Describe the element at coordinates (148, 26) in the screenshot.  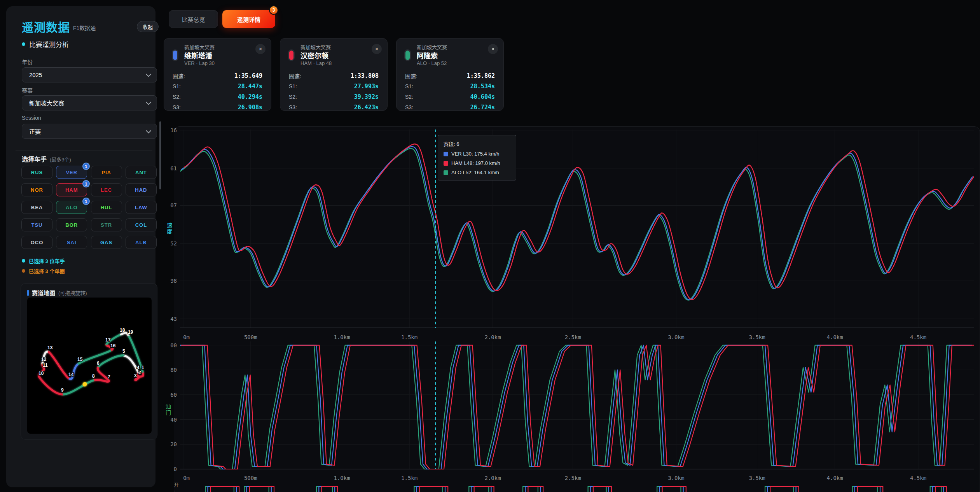
I see `collapse-button: 收起` at that location.